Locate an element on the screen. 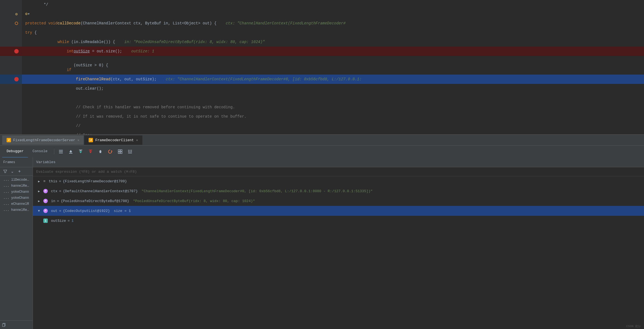 This screenshot has height=329, width=644. frames-toolbar: ⌄ + is located at coordinates (16, 172).